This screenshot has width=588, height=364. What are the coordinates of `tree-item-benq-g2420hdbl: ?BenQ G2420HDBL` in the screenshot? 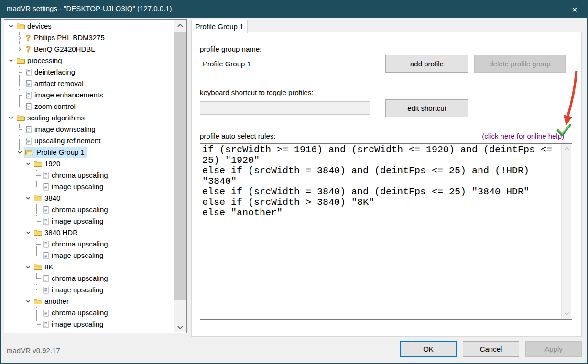 It's located at (90, 49).